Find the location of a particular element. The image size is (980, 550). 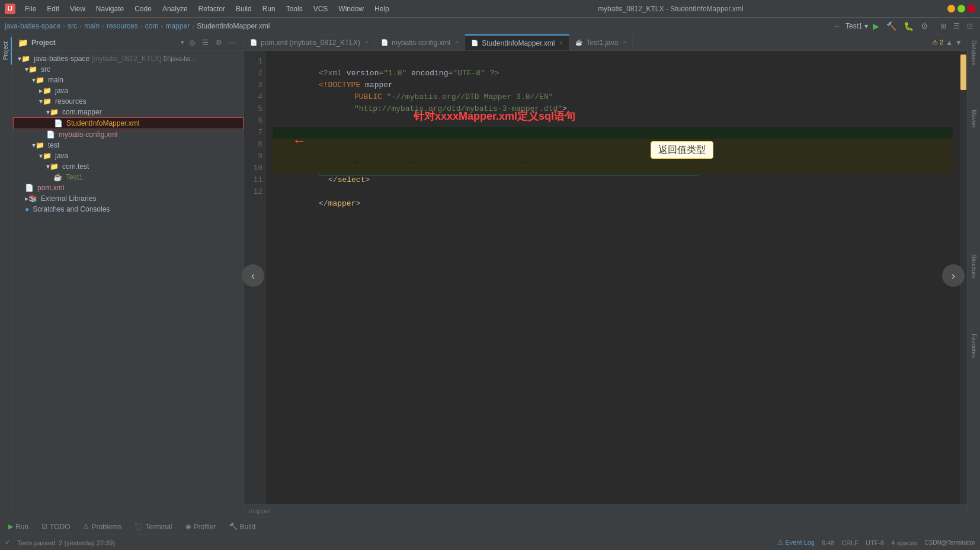

tree-com-test: ▾📁 com.test is located at coordinates (128, 167).